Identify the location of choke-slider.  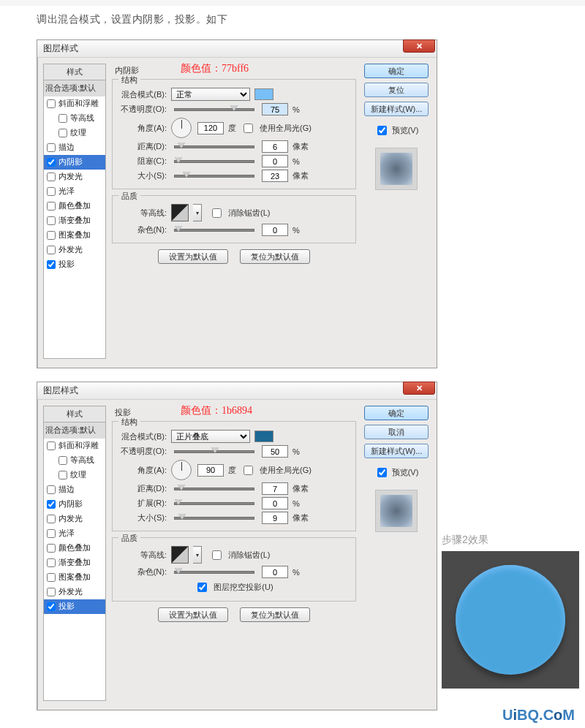
(214, 162).